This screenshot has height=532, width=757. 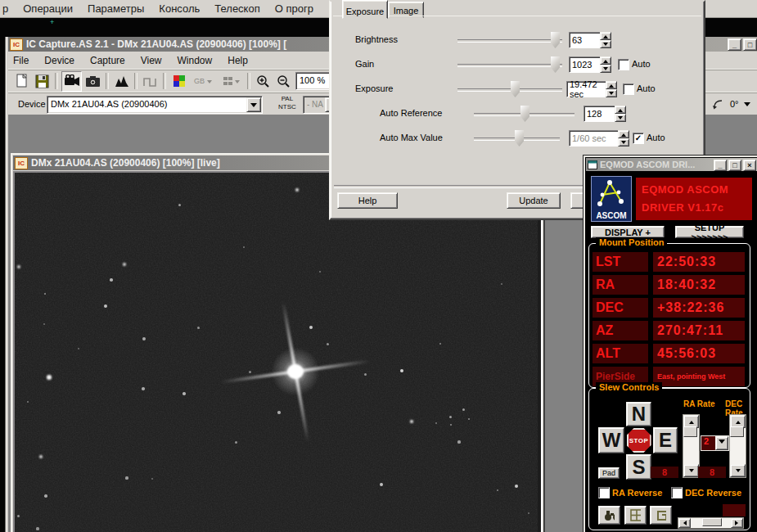 I want to click on slew-west-button: W, so click(x=611, y=440).